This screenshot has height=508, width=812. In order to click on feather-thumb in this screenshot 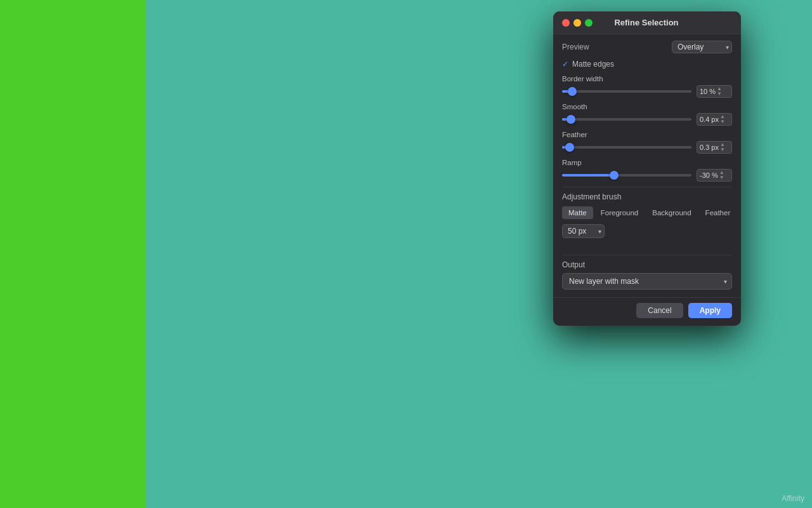, I will do `click(570, 147)`.